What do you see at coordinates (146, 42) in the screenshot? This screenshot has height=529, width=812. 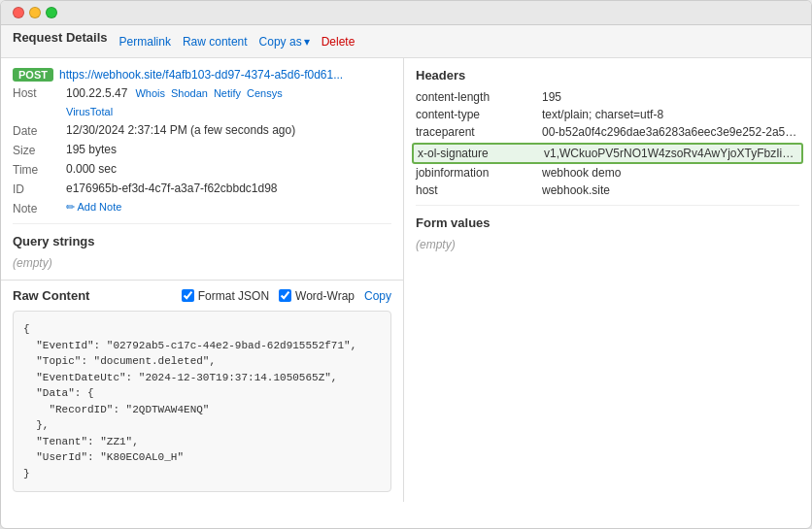 I see `permalink-link: Permalink` at bounding box center [146, 42].